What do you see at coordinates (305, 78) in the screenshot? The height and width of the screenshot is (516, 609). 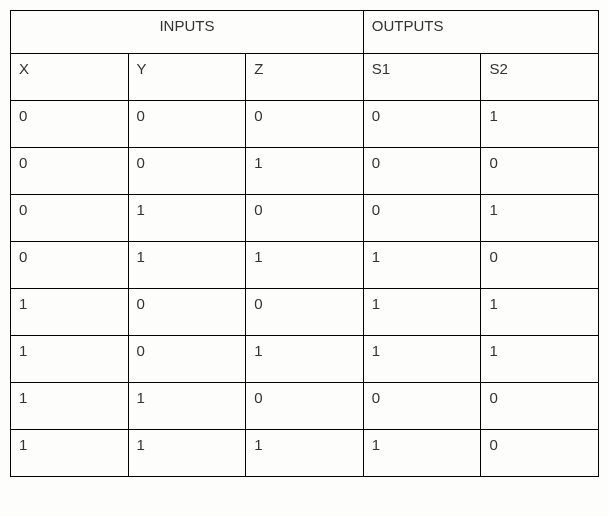 I see `column-header-z: Z` at bounding box center [305, 78].